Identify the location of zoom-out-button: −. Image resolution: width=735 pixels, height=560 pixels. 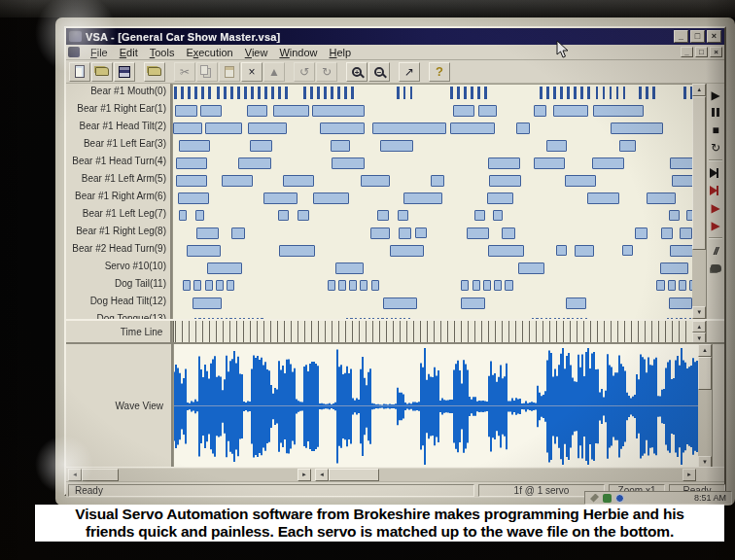
(379, 72).